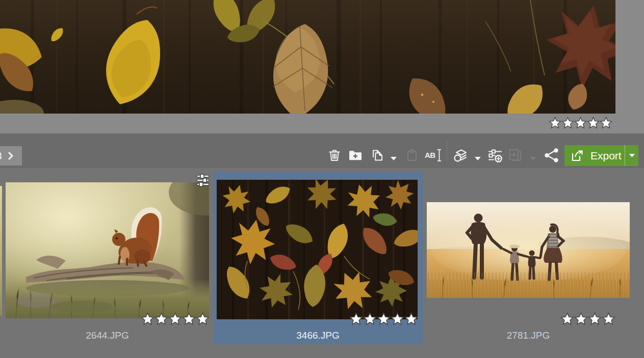  Describe the element at coordinates (377, 155) in the screenshot. I see `copy-icon` at that location.